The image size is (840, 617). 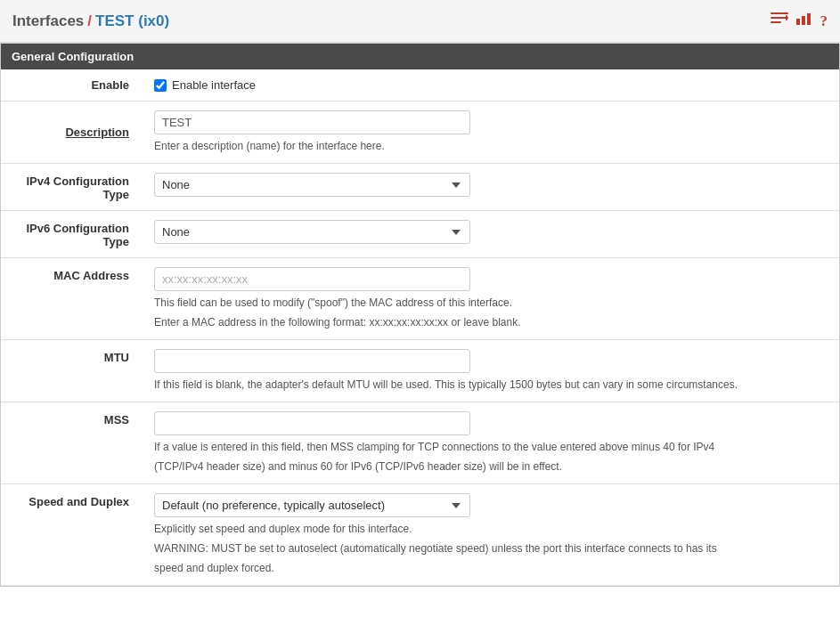 I want to click on mss-help-2: (TCP/IPv4 header size) and minus 60 for …, so click(x=492, y=467).